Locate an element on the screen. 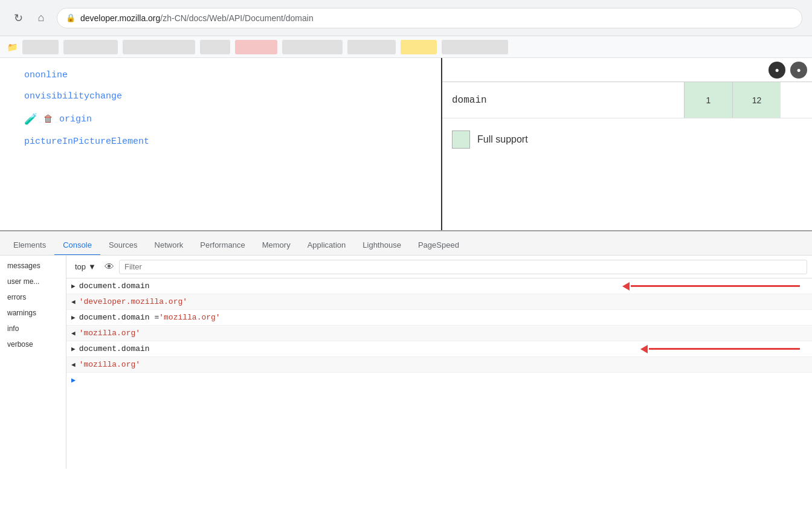  flask-icon: 🧪 is located at coordinates (31, 119).